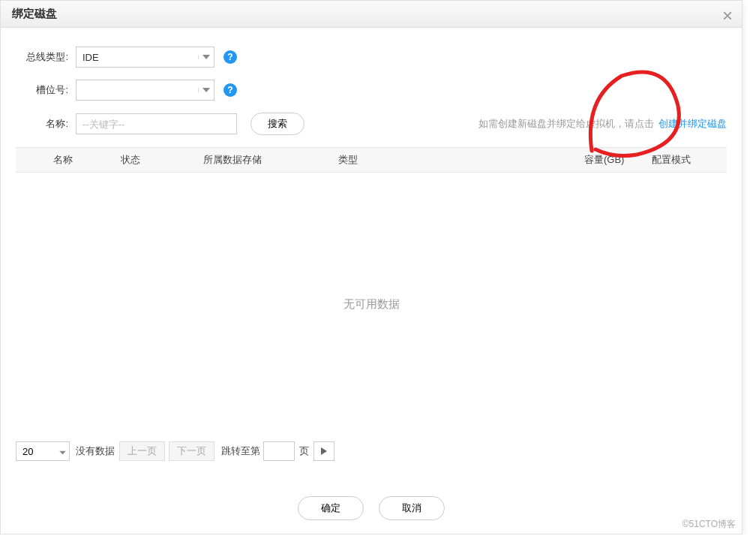  Describe the element at coordinates (230, 57) in the screenshot. I see `bus-type-help-icon: ?` at that location.